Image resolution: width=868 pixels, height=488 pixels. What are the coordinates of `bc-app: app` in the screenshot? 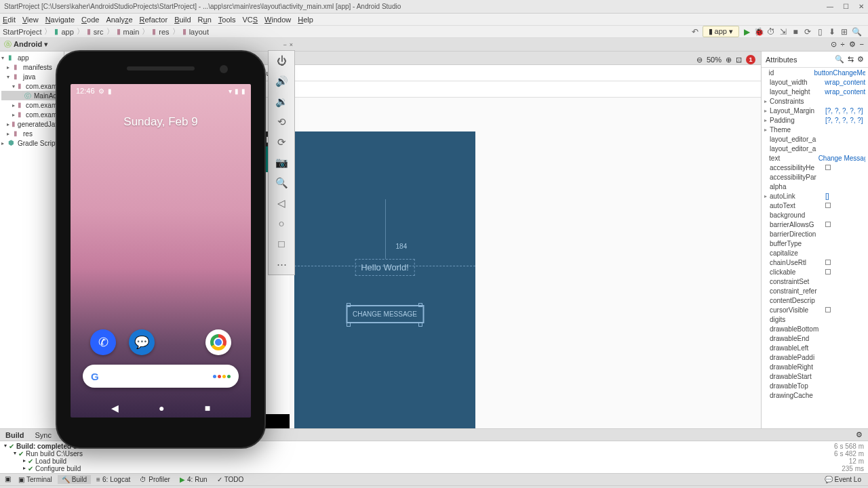 It's located at (67, 32).